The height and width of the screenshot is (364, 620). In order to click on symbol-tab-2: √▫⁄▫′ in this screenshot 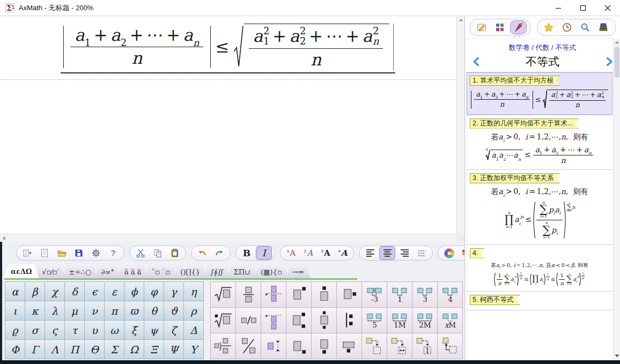, I will do `click(50, 272)`.